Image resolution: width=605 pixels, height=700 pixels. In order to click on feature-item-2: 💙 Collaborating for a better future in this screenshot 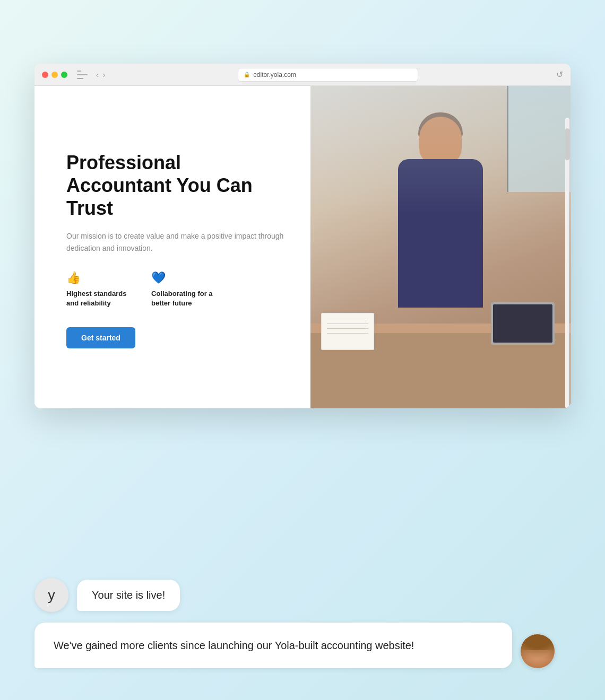, I will do `click(183, 290)`.